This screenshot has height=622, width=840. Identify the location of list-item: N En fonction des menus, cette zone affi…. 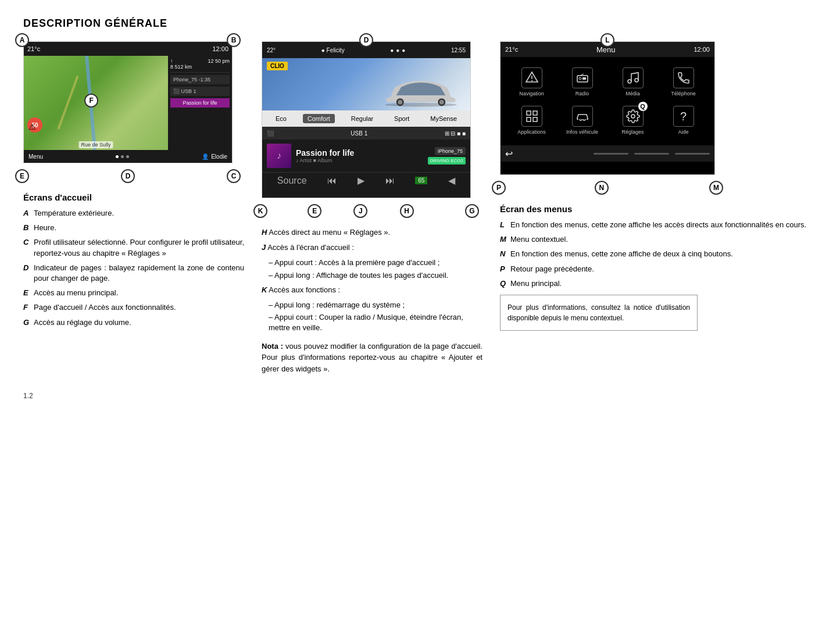
(658, 254).